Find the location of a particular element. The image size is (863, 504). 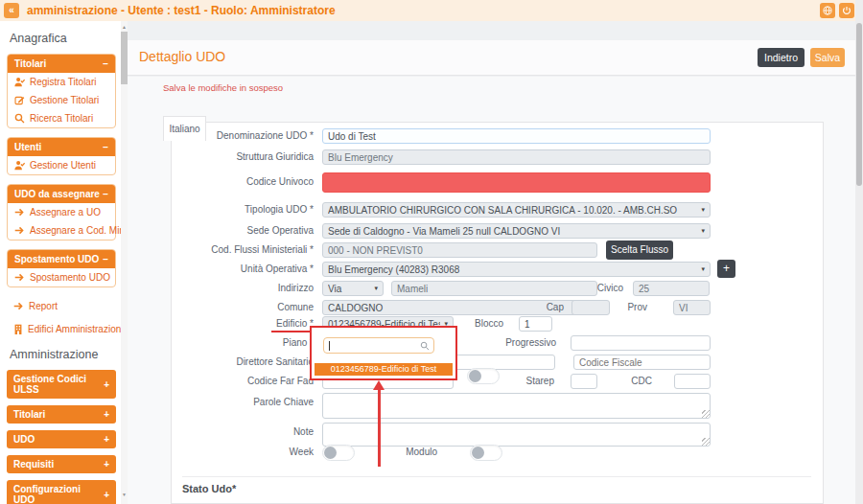

text-cursor is located at coordinates (330, 346).